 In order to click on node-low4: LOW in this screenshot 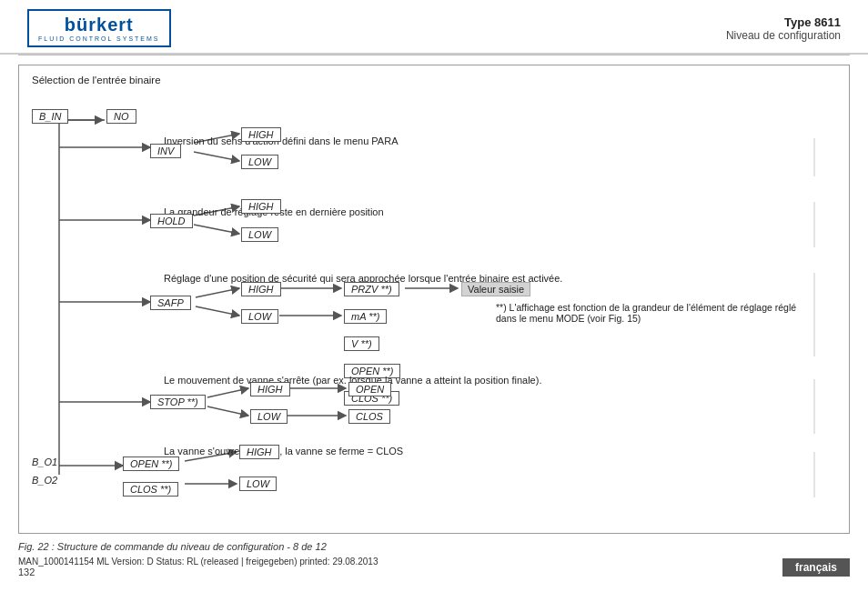, I will do `click(269, 416)`.